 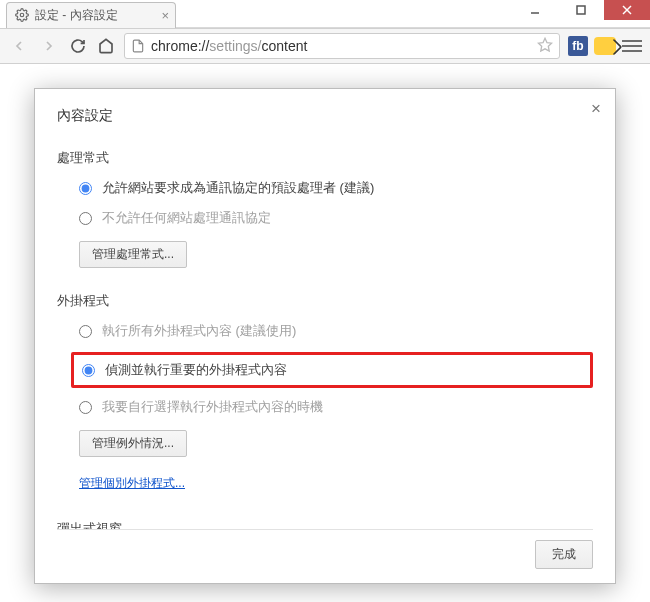 What do you see at coordinates (325, 14) in the screenshot?
I see `window-titlebar: 設定 - 內容設定 ×` at bounding box center [325, 14].